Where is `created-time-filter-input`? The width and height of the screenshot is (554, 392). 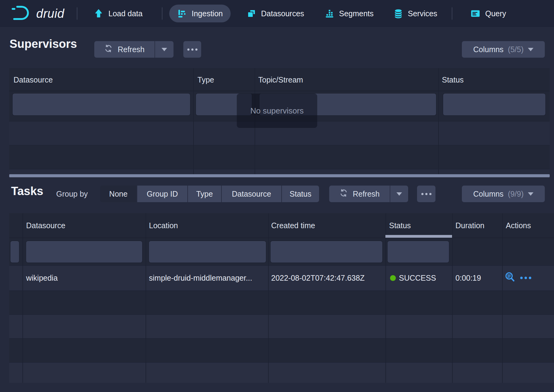 created-time-filter-input is located at coordinates (326, 252).